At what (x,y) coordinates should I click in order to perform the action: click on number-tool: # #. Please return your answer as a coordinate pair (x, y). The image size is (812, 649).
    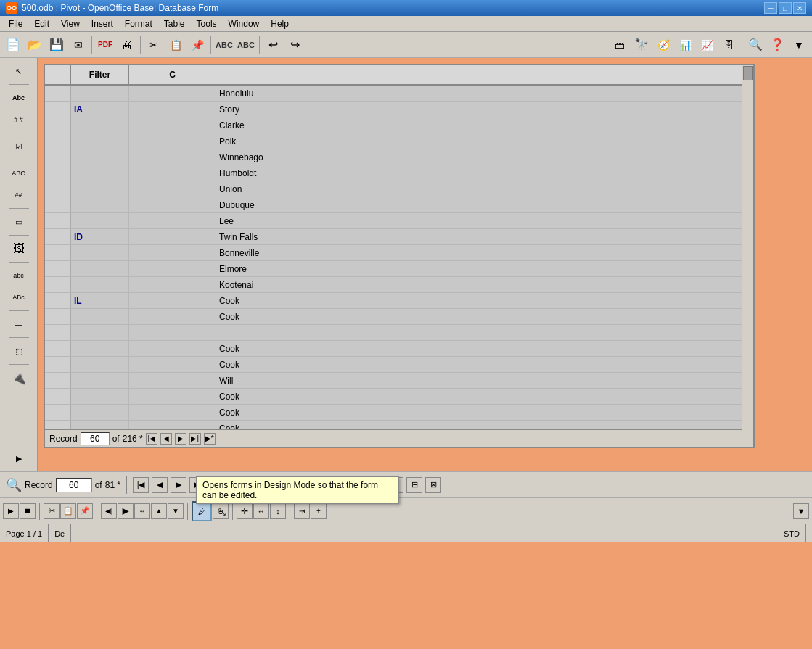
    Looking at the image, I should click on (19, 120).